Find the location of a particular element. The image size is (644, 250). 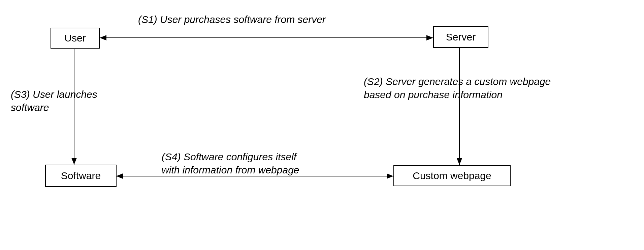

node-user-label: User is located at coordinates (75, 38).